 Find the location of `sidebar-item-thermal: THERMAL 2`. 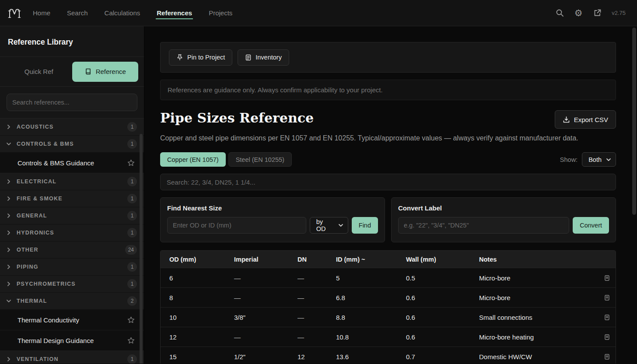

sidebar-item-thermal: THERMAL 2 is located at coordinates (72, 301).